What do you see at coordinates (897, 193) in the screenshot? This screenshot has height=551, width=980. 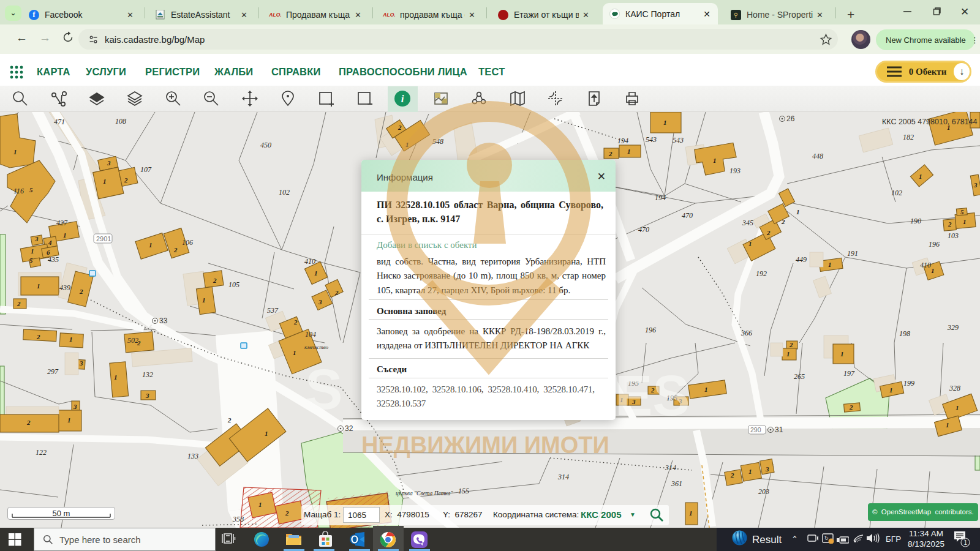 I see `svg-text: 102` at bounding box center [897, 193].